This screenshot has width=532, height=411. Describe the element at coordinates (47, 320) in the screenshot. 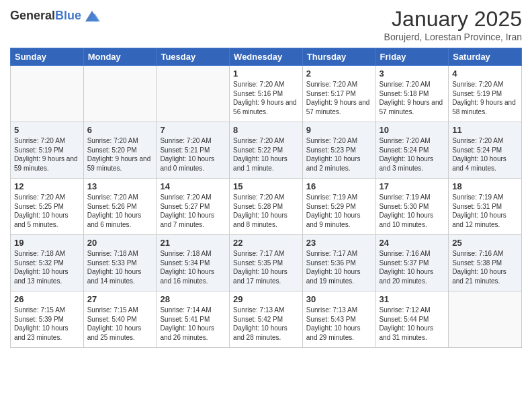

I see `calendar-cell: 26Sunrise: 7:15 AM Sunset: 5:39 PM Dayli…` at that location.